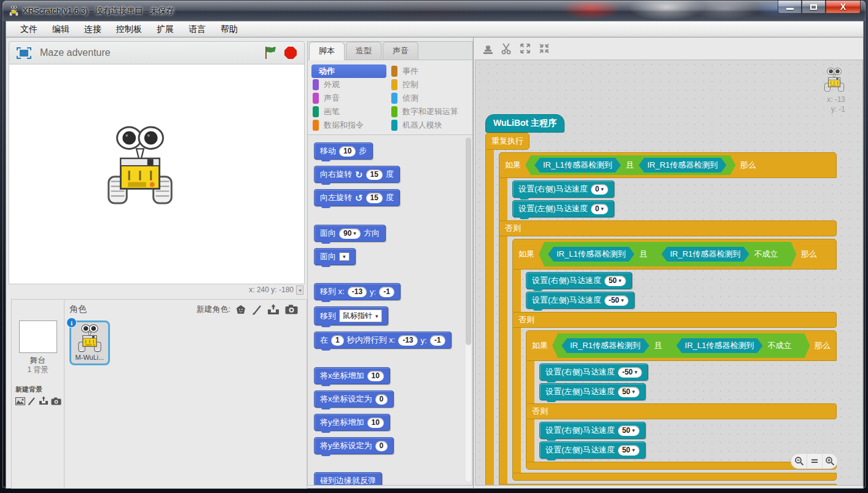 The height and width of the screenshot is (493, 868). I want to click on category-robot: 机器人模块, so click(429, 125).